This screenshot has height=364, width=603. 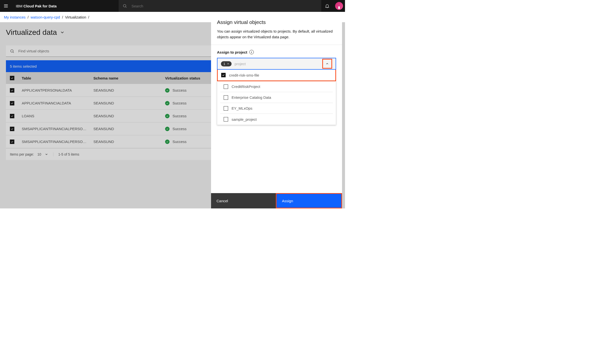 I want to click on assign-button: Assign, so click(x=309, y=201).